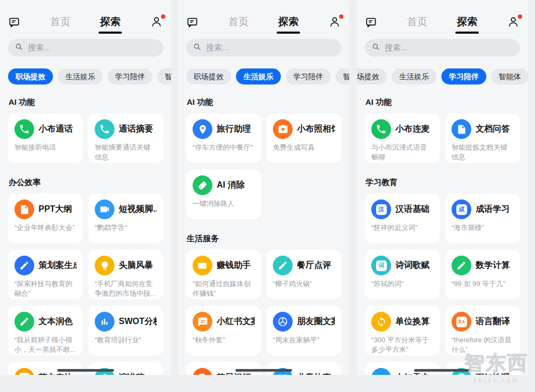  I want to click on card-title: 语言翻译, so click(493, 322).